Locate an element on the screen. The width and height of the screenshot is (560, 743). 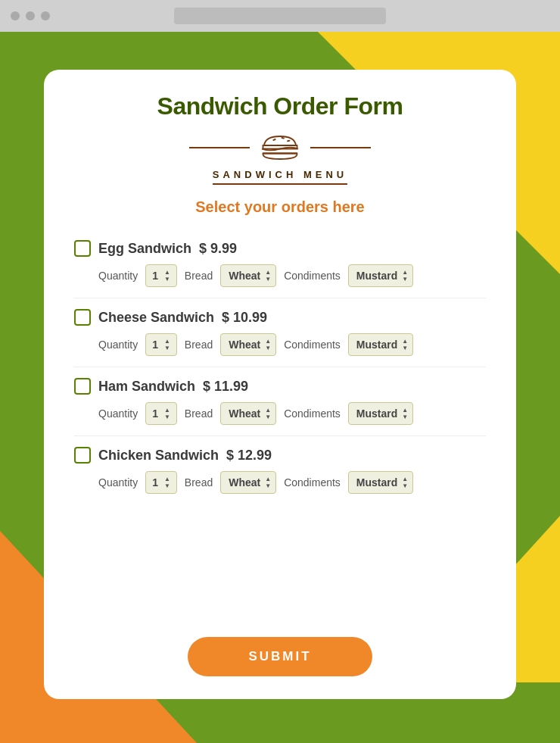
quantity-up-cheese-sandwich: ▲ is located at coordinates (167, 342).